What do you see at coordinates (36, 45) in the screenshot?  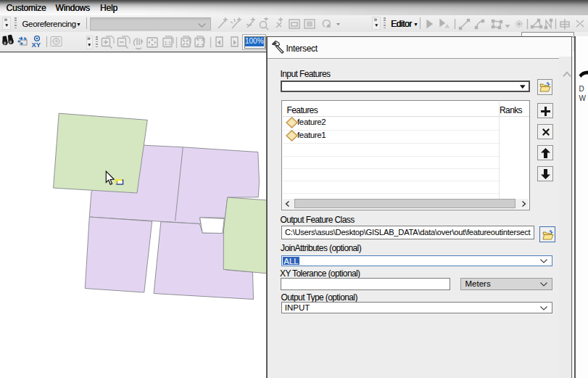 I see `svg-text: XY` at bounding box center [36, 45].